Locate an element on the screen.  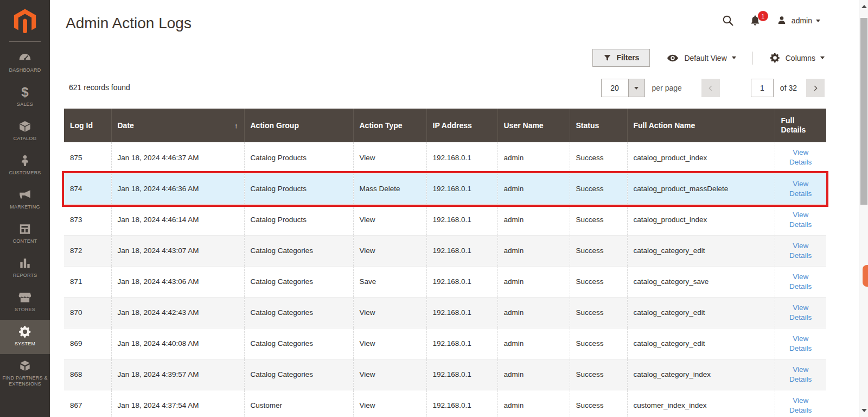
cell-date: Jan 18, 2024 4:40:08 AM is located at coordinates (178, 343).